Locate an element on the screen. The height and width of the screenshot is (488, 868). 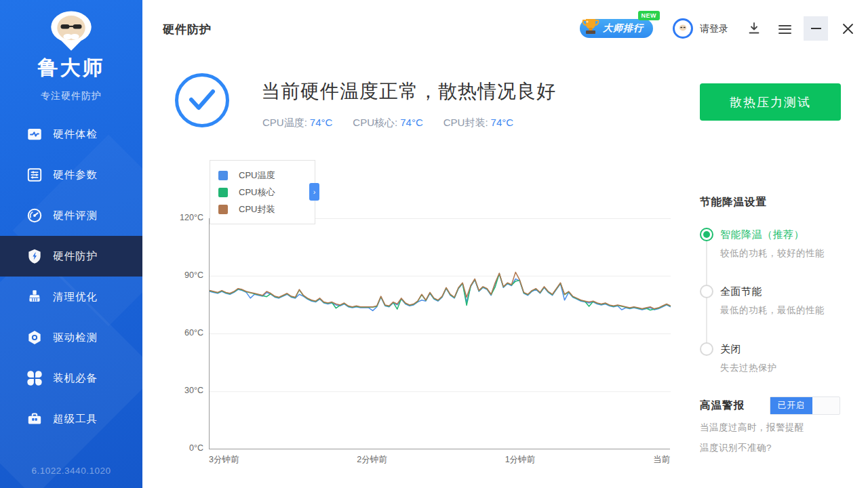
cpu-metrics: CPU温度:74°C CPU核心:74°C CPU封装:74°C is located at coordinates (388, 123).